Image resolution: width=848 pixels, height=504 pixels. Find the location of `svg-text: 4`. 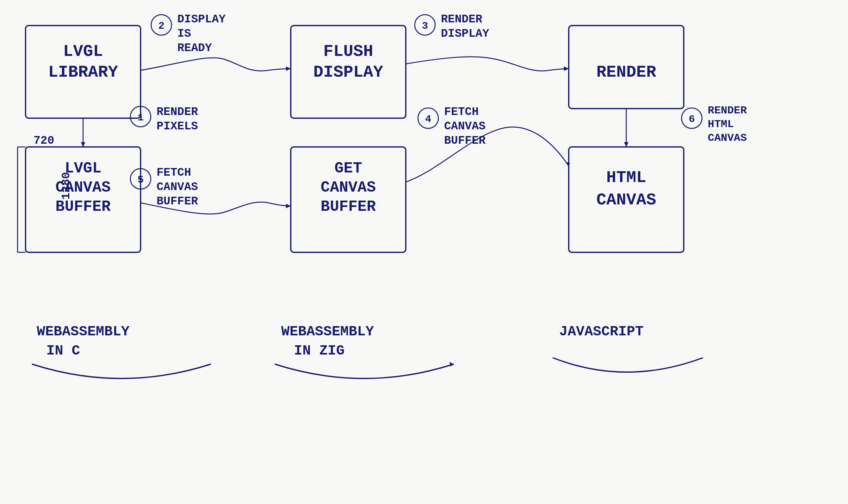

svg-text: 4 is located at coordinates (428, 120).